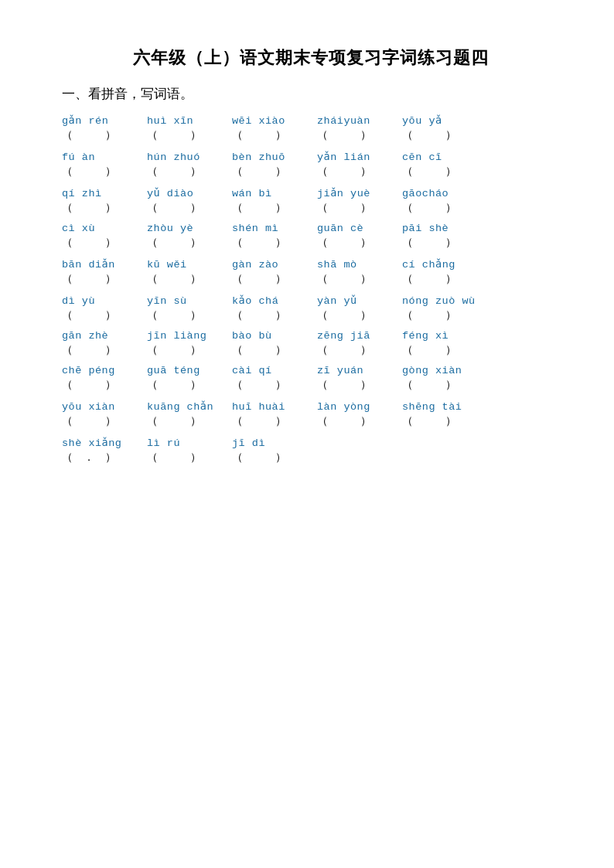 The width and height of the screenshot is (614, 868). I want to click on bracket-row-9: （ ． ）（ ）（ ）, so click(311, 458).